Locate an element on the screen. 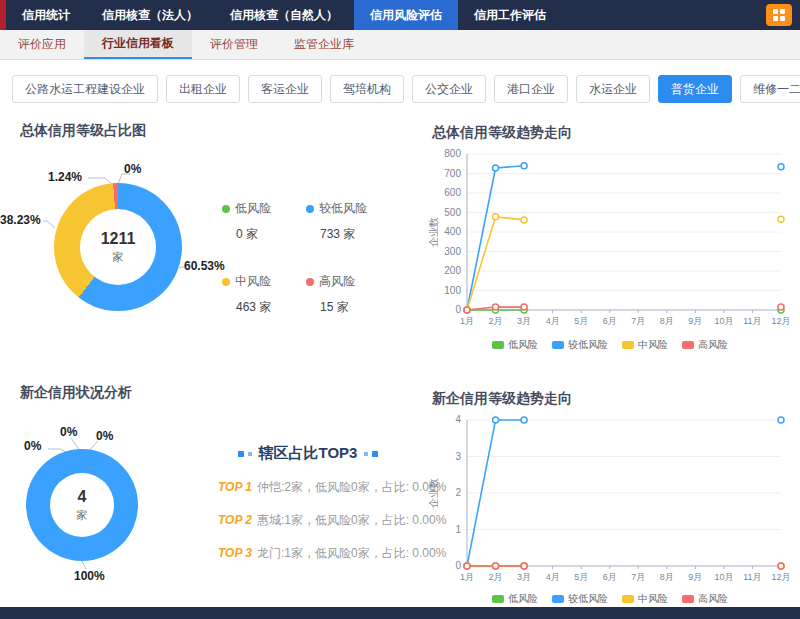 This screenshot has height=619, width=800. new-trend-legend: 低风险较低风险中风险高风险 is located at coordinates (610, 599).